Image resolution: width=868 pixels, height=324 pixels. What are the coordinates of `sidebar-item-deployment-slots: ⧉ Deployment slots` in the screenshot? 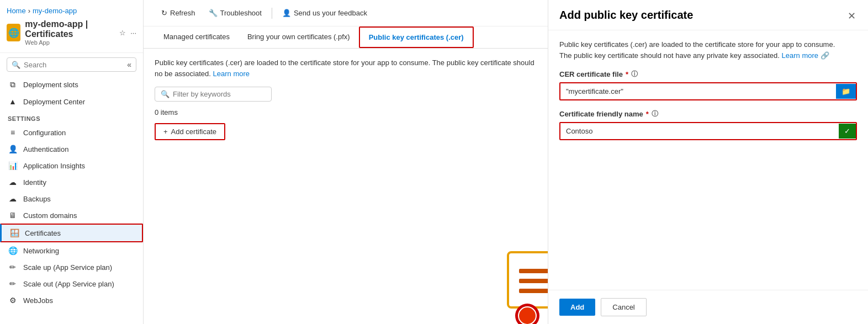 It's located at (72, 85).